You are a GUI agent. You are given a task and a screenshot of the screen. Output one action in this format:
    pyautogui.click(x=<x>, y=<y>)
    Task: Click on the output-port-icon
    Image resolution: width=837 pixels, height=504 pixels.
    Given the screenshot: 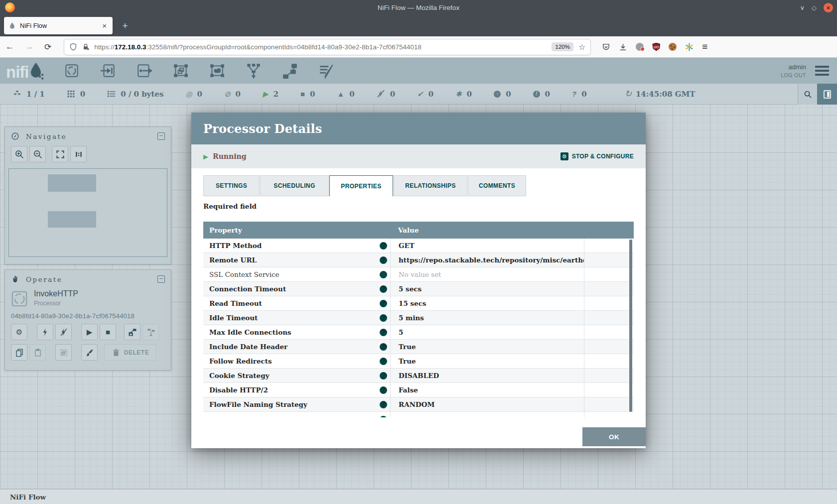 What is the action you would take?
    pyautogui.click(x=144, y=71)
    